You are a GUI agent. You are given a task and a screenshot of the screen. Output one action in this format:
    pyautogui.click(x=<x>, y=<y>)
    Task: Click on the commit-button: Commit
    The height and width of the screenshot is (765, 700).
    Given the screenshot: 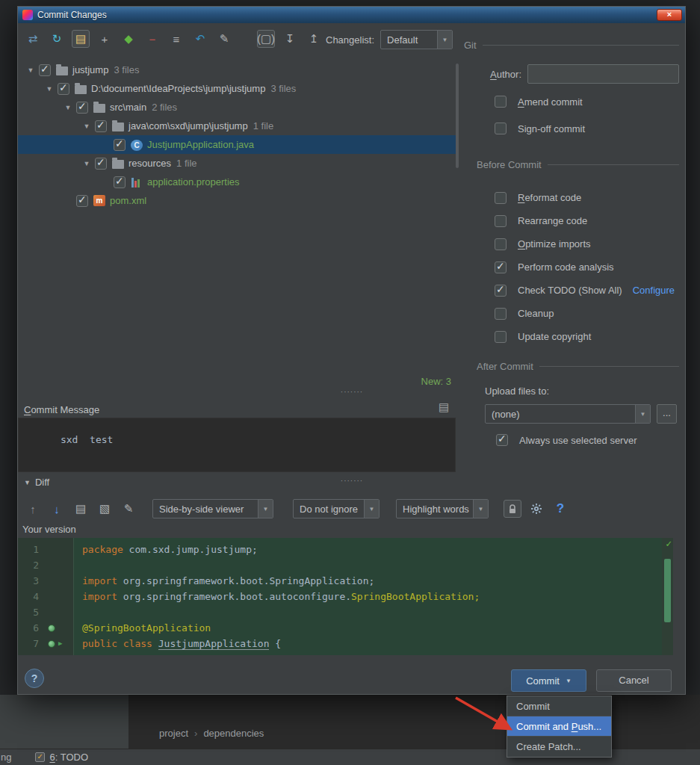 What is the action you would take?
    pyautogui.click(x=548, y=681)
    